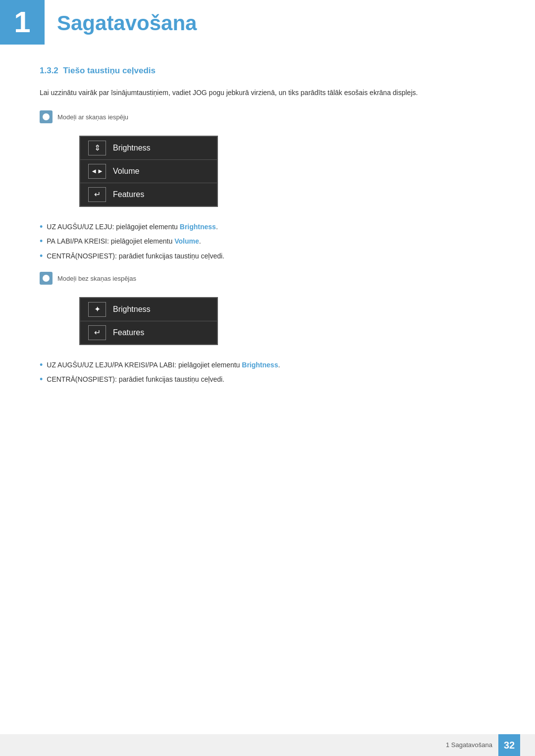 The width and height of the screenshot is (535, 756). What do you see at coordinates (268, 71) in the screenshot?
I see `section-heading: 1.3.2 Tiešo taustiņu ceļvedis` at bounding box center [268, 71].